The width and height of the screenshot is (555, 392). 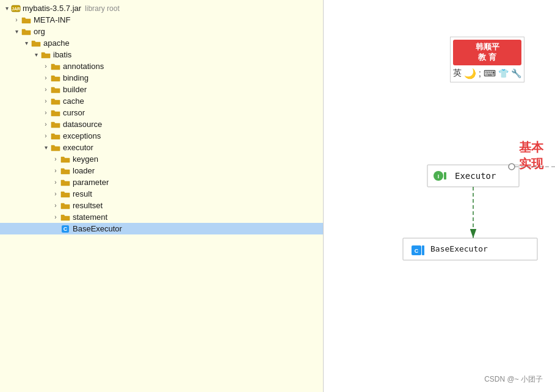 What do you see at coordinates (161, 125) in the screenshot?
I see `tree-item-datasource: › datasource` at bounding box center [161, 125].